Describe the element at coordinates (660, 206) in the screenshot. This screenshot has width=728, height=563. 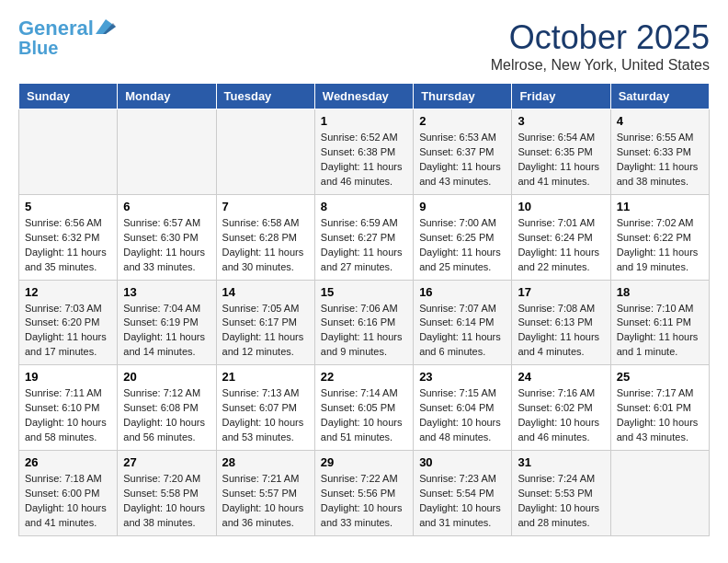
I see `day-number: 11` at that location.